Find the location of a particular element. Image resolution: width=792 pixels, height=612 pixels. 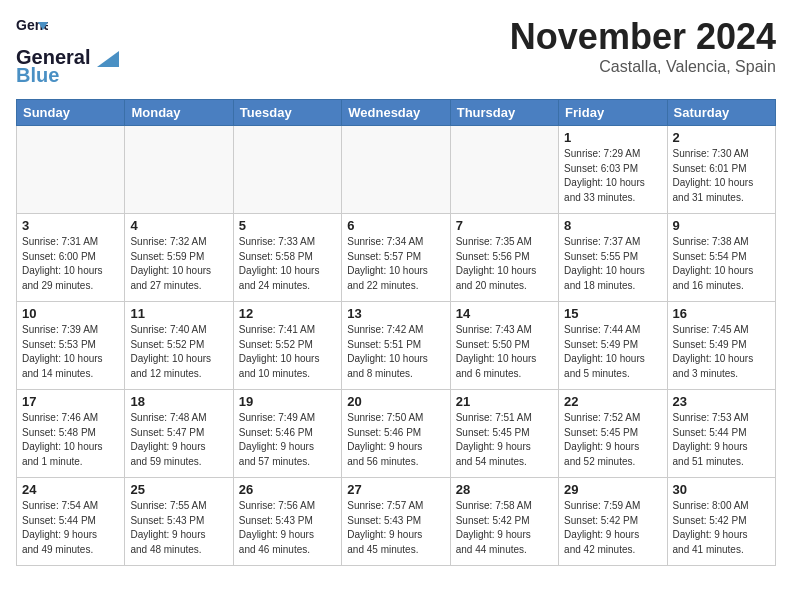

day-number: 30 is located at coordinates (722, 490).